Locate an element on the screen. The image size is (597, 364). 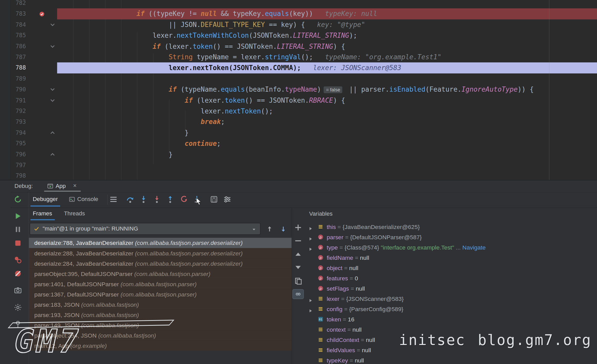
code-line: break; is located at coordinates (148, 122).